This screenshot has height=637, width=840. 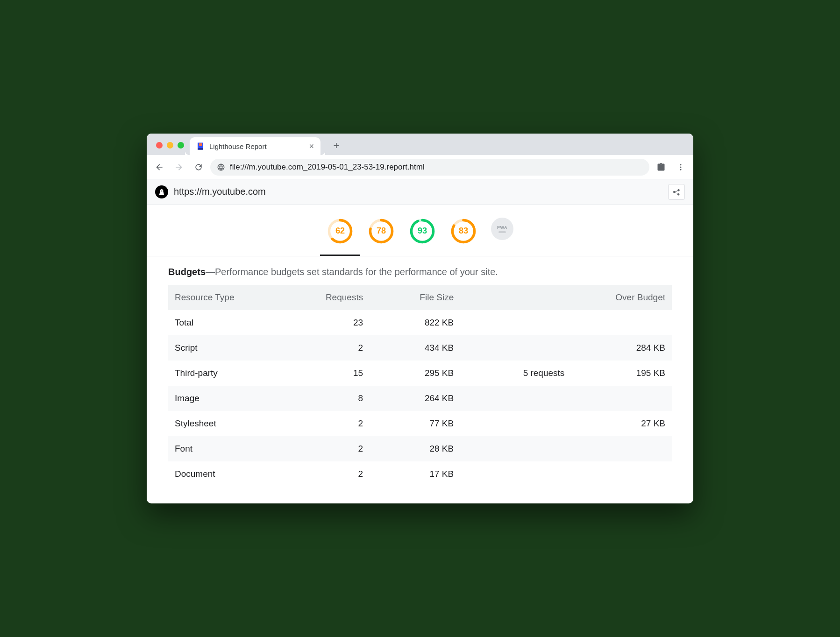 What do you see at coordinates (463, 231) in the screenshot?
I see `gauge-ring-icon: 83` at bounding box center [463, 231].